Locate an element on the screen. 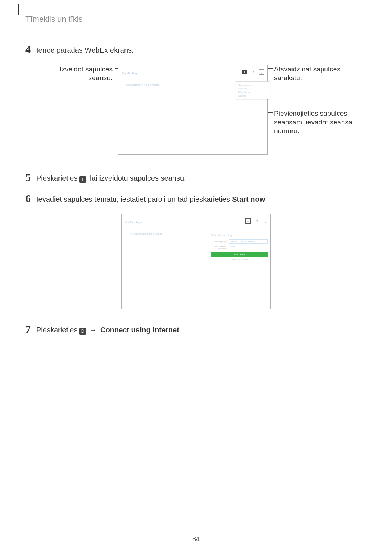  step-4: 4 Ierīcē parādās WebEx ekrāns. is located at coordinates (196, 49).